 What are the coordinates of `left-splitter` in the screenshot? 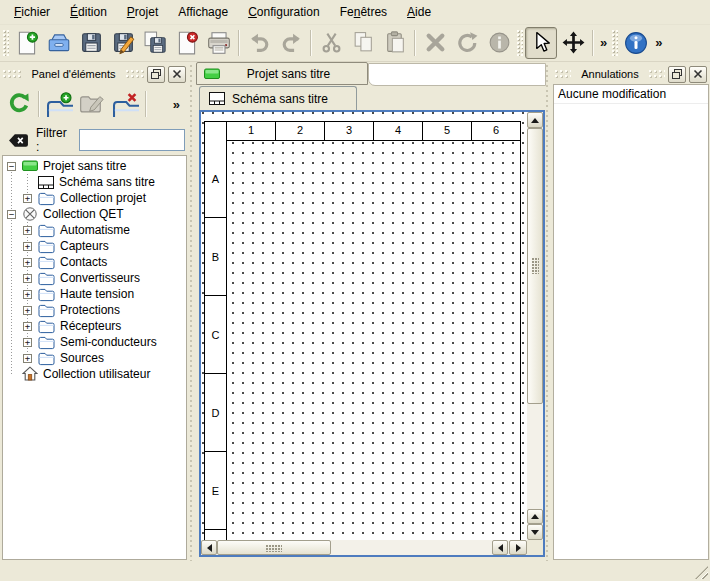 It's located at (192, 312).